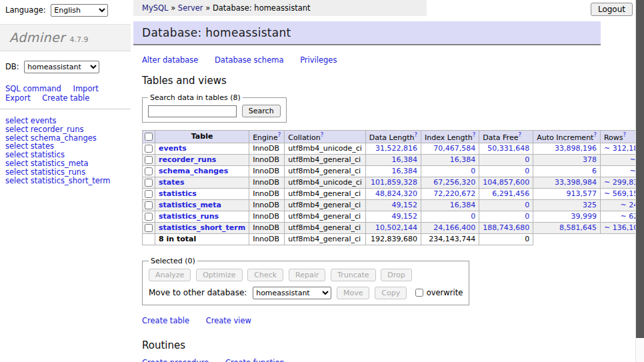 The height and width of the screenshot is (362, 644). What do you see at coordinates (65, 172) in the screenshot?
I see `sidebar-item-select-statistics-runs: select statistics_runs` at bounding box center [65, 172].